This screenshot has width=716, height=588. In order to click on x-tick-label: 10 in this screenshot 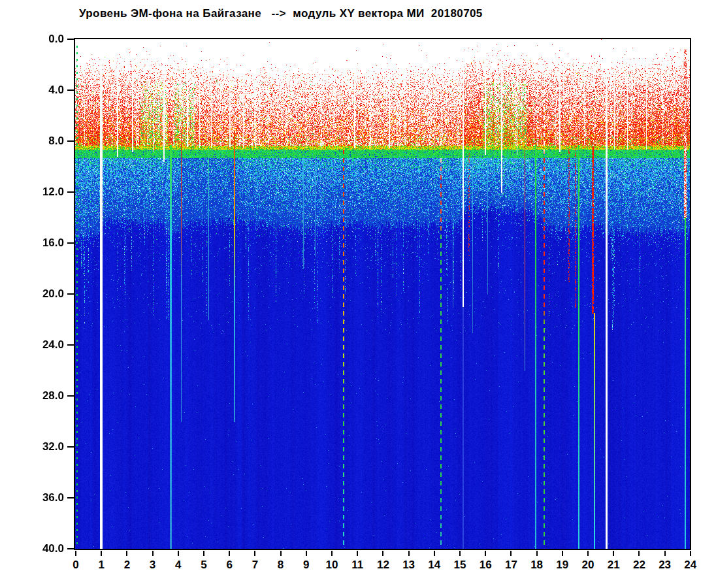, I will do `click(332, 565)`.